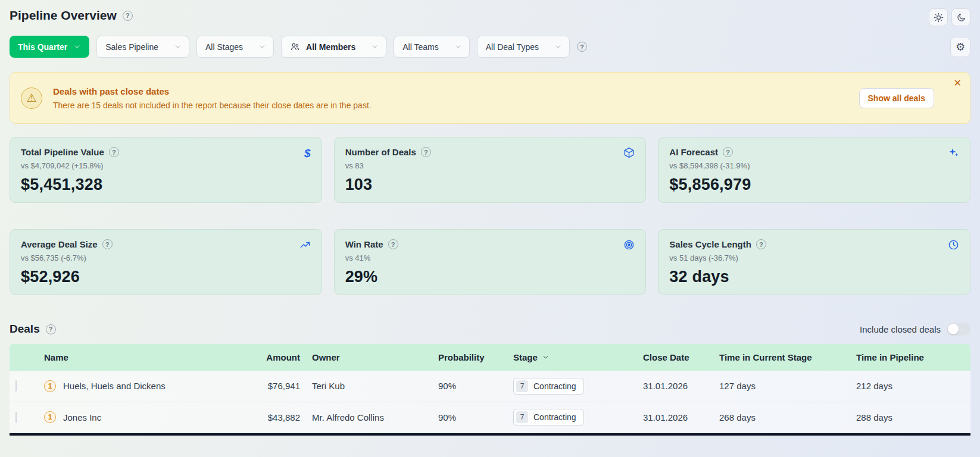 The image size is (980, 457). I want to click on stages-dropdown: All Stages, so click(235, 46).